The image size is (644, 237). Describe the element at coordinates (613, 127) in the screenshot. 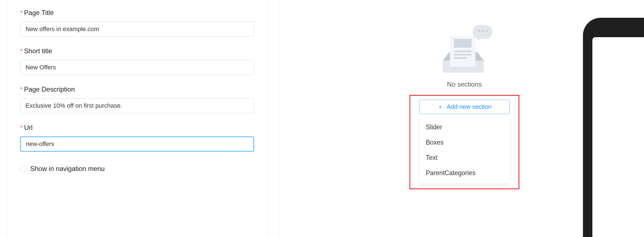

I see `device-preview-frame` at that location.